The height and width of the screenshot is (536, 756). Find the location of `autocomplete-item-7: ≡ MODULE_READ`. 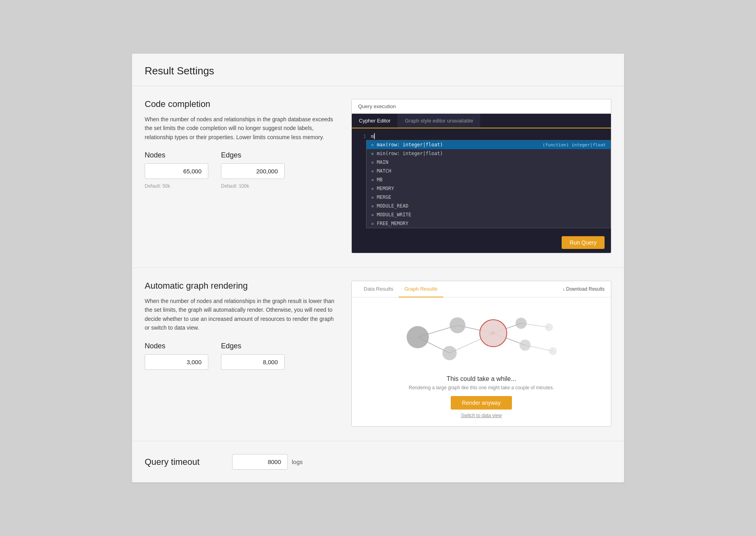

autocomplete-item-7: ≡ MODULE_READ is located at coordinates (488, 206).